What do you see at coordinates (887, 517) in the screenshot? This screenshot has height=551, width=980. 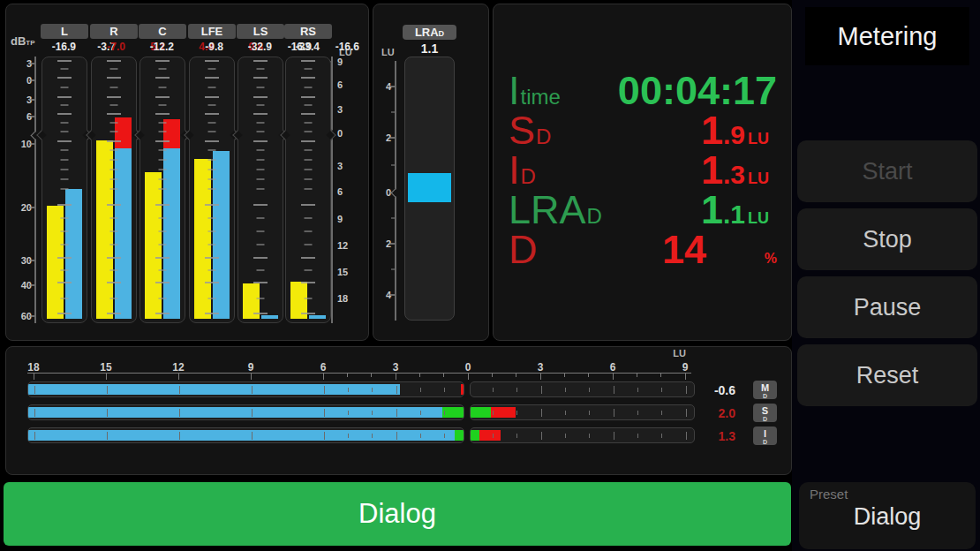 I see `preset-value: Dialog` at bounding box center [887, 517].